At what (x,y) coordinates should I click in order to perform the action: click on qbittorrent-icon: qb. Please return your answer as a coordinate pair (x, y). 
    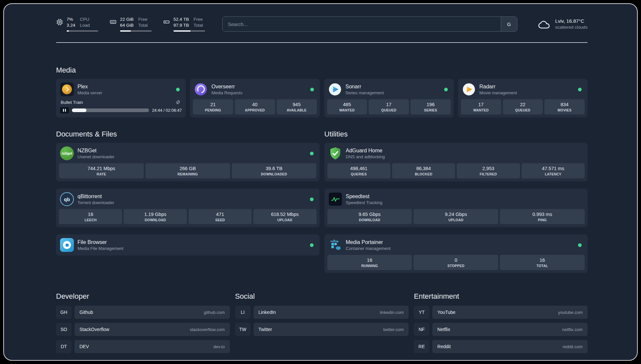
    Looking at the image, I should click on (67, 199).